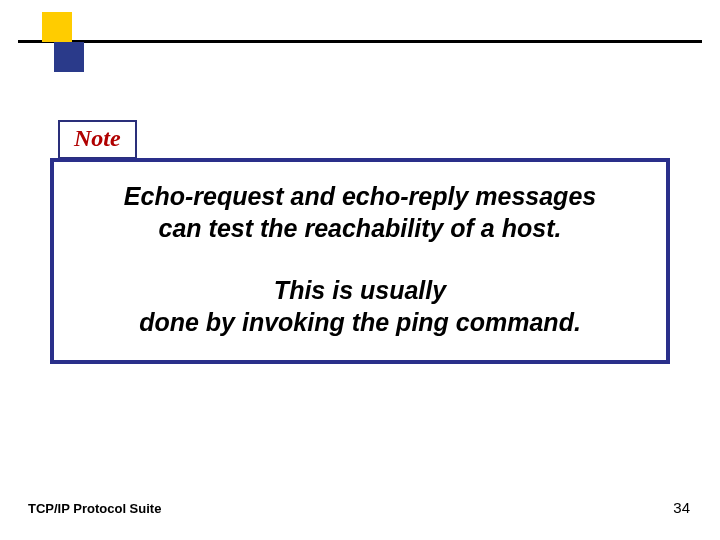 Image resolution: width=720 pixels, height=540 pixels. I want to click on note-box: Note, so click(98, 140).